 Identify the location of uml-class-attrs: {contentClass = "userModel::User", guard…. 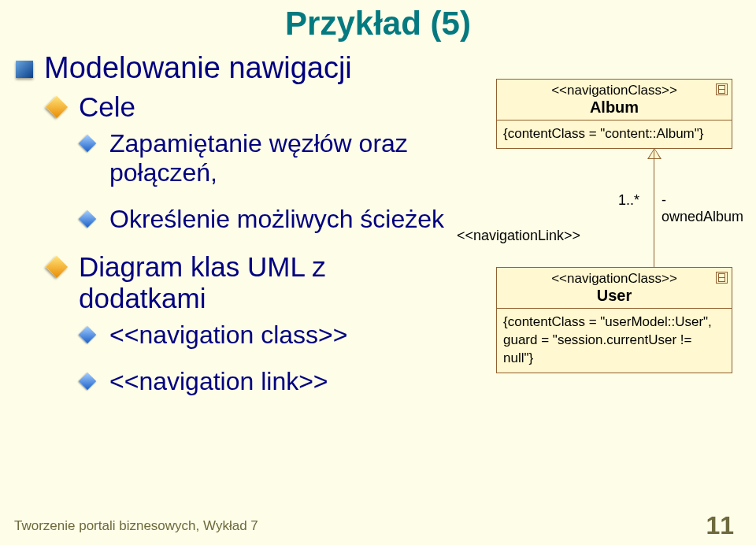
(614, 340).